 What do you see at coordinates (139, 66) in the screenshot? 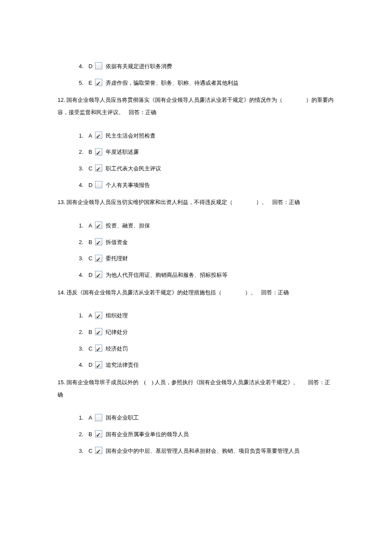
I see `option-text: 依据有关规定进行职务消费` at bounding box center [139, 66].